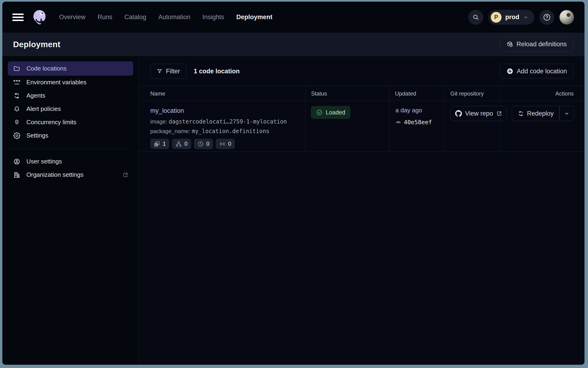 This screenshot has height=368, width=588. What do you see at coordinates (201, 144) in the screenshot?
I see `schedule-clock-icon` at bounding box center [201, 144].